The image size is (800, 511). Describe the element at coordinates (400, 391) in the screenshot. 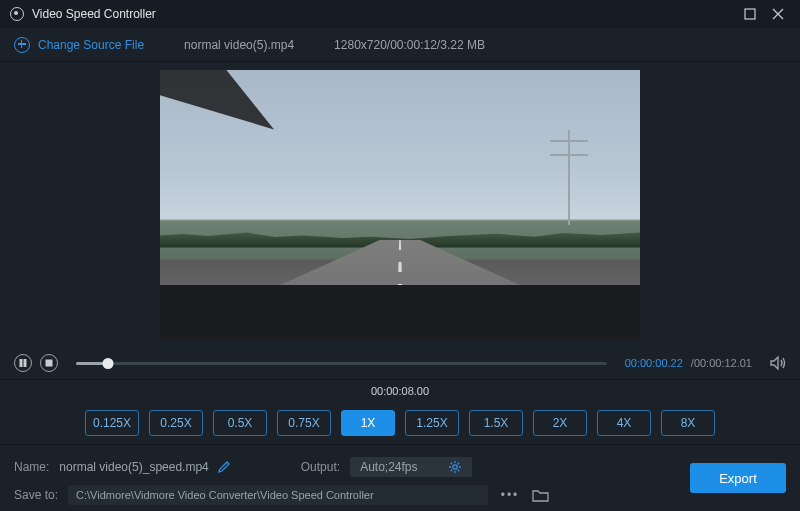

I see `time-marker: 00:00:08.00` at that location.